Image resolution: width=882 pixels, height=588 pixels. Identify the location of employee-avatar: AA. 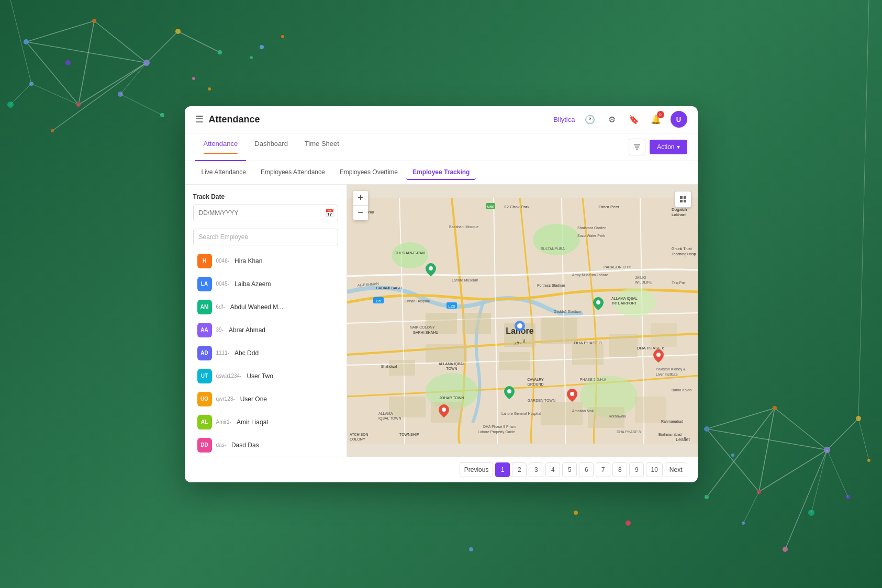
(205, 330).